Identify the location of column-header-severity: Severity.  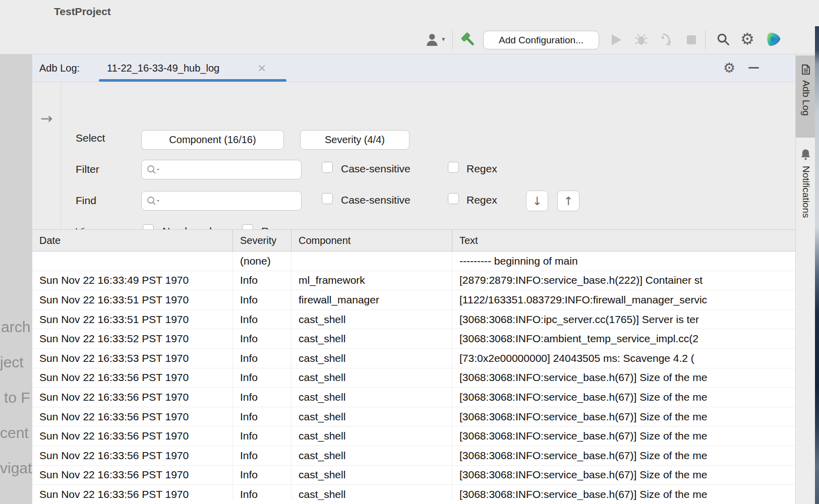
(262, 240).